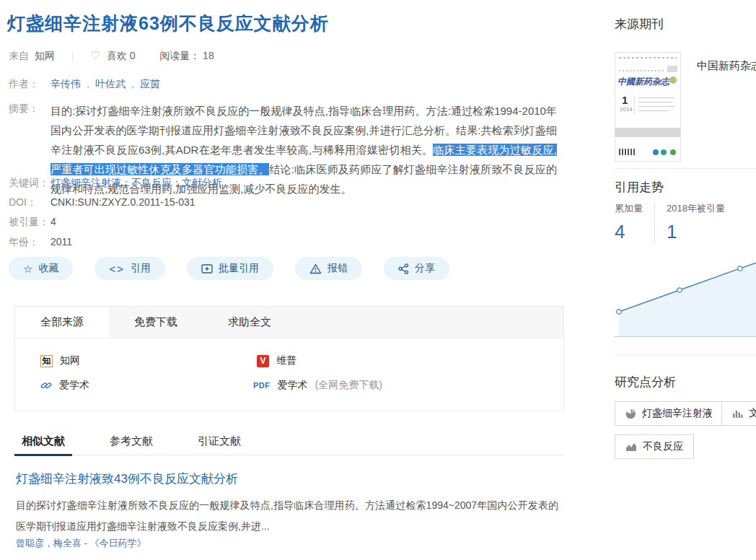 Image resolution: width=756 pixels, height=560 pixels. I want to click on tab-free-download: 免费下载, so click(156, 322).